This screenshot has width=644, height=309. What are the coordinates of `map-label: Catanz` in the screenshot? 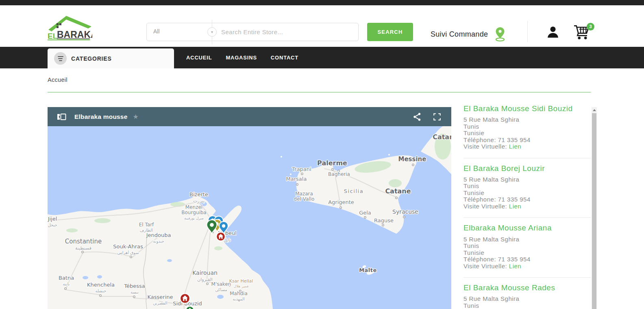 It's located at (442, 137).